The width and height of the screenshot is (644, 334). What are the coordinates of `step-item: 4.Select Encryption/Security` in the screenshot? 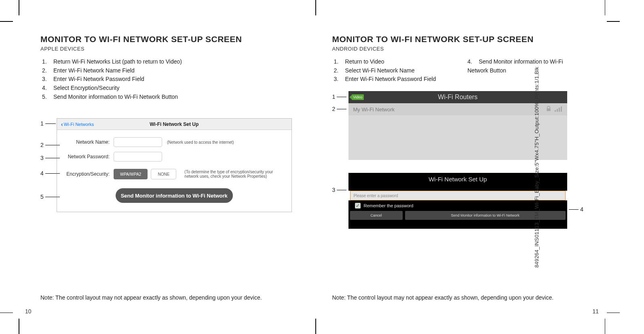 It's located at (167, 88).